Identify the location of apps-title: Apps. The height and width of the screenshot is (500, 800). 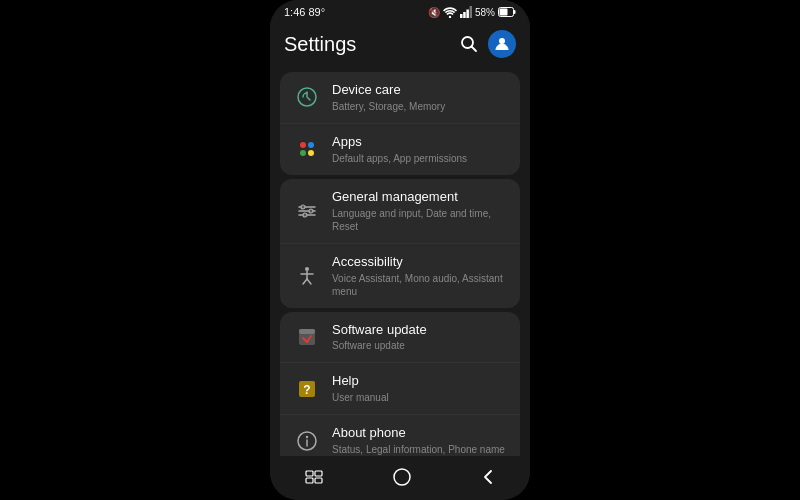
(420, 142).